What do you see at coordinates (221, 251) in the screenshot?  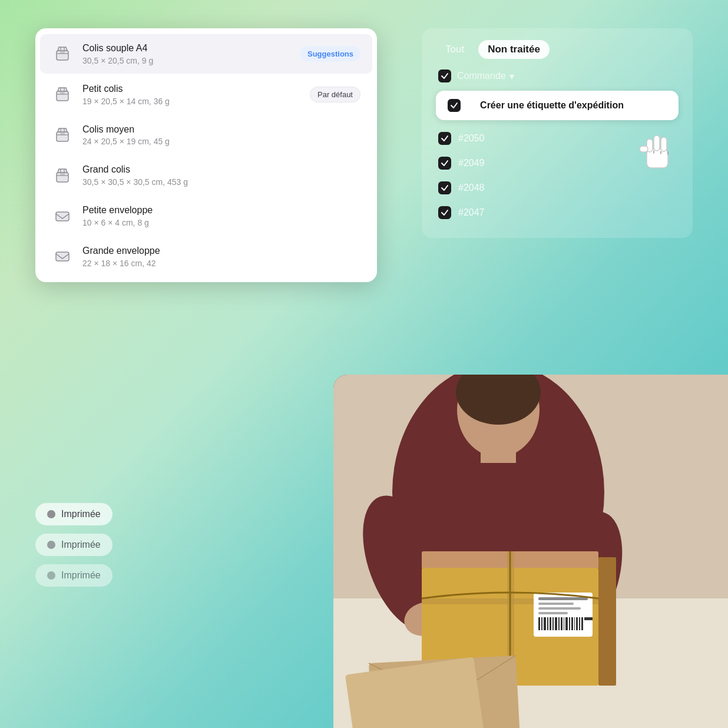 I see `package-name-5: Grande enveloppe` at bounding box center [221, 251].